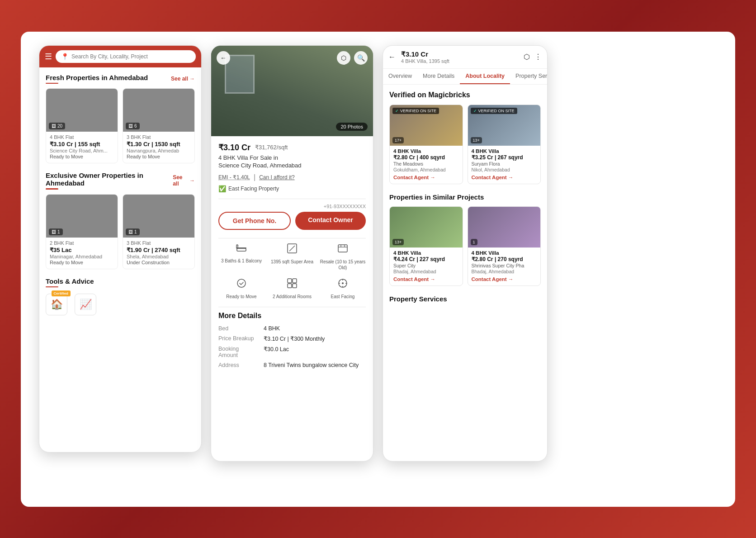  What do you see at coordinates (426, 259) in the screenshot?
I see `similar-price-1: ₹4.24 Cr | 227 sqyrd` at bounding box center [426, 259].